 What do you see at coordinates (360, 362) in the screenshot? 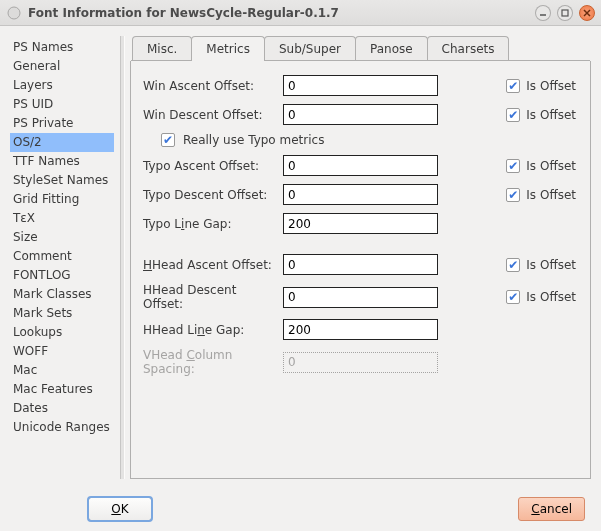
I see `vhead-column-spacing-input` at bounding box center [360, 362].